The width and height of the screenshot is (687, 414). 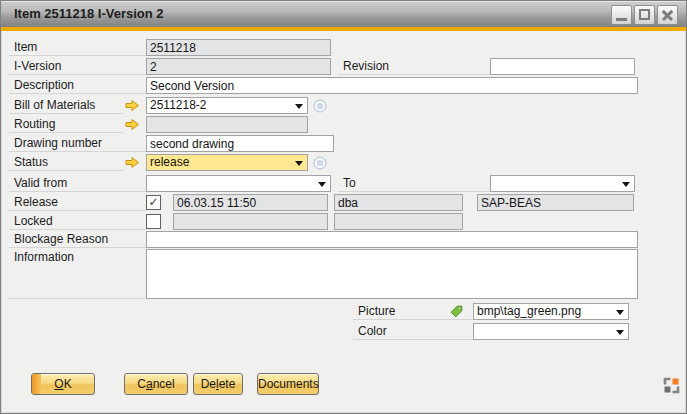 What do you see at coordinates (320, 106) in the screenshot?
I see `bom-memo-icon` at bounding box center [320, 106].